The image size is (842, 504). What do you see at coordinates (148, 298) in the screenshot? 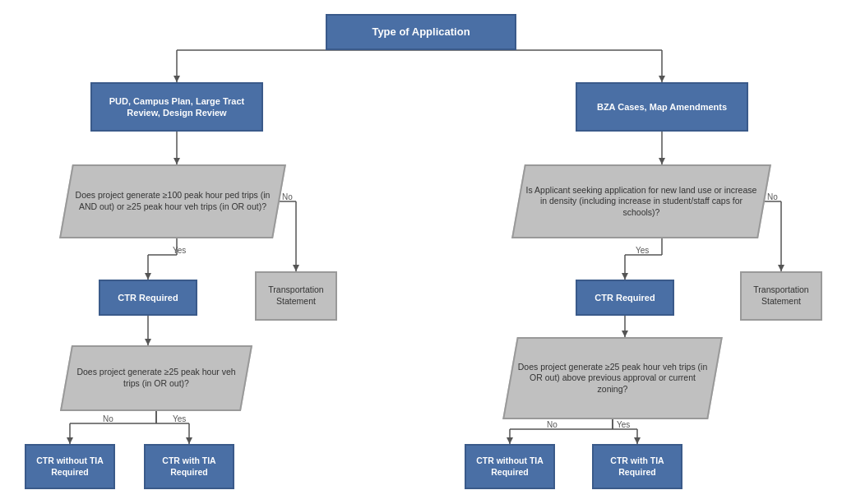
I see `left-ctr-required: CTR Required` at bounding box center [148, 298].